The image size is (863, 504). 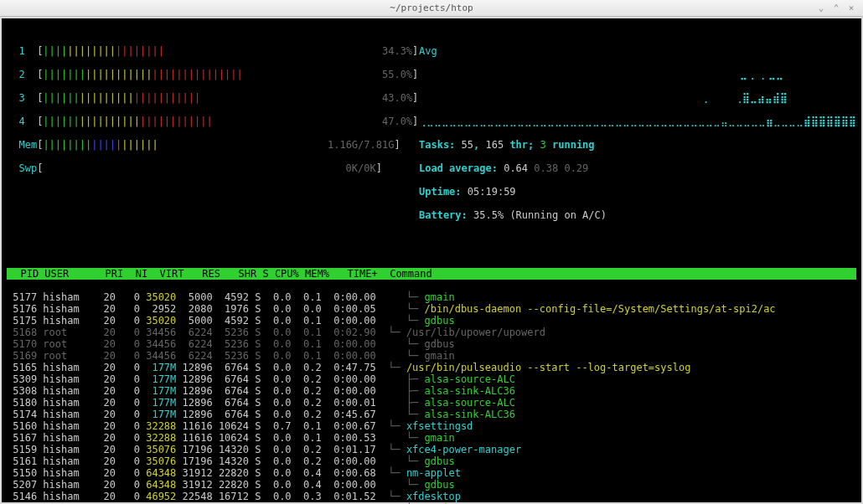 What do you see at coordinates (638, 75) in the screenshot?
I see `cpu-graph: ⣀⢀ ⡀⣀⣀` at bounding box center [638, 75].